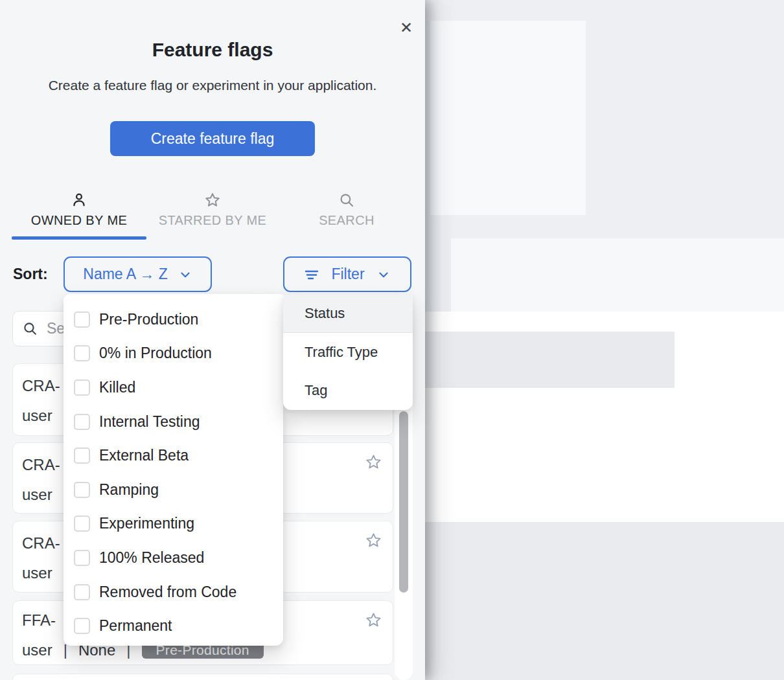 Image resolution: width=784 pixels, height=680 pixels. What do you see at coordinates (79, 200) in the screenshot?
I see `person-icon` at bounding box center [79, 200].